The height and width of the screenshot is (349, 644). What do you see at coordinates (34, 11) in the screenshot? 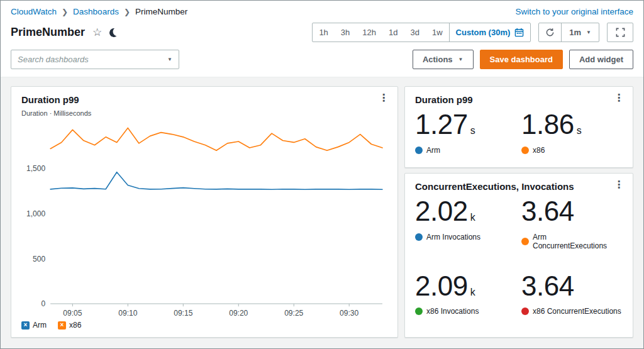
I see `breadcrumb-cloudwatch: CloudWatch` at bounding box center [34, 11].